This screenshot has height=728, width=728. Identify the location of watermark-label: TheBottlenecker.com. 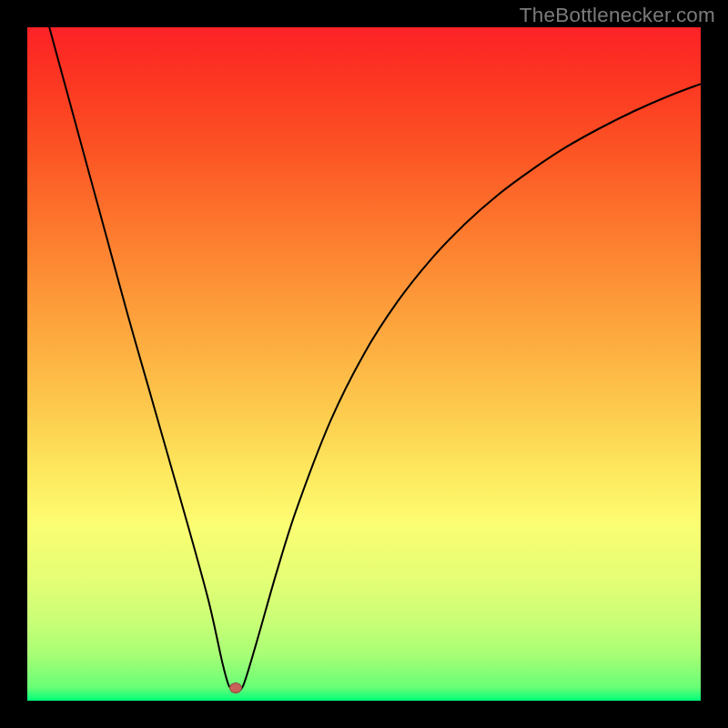
(617, 15).